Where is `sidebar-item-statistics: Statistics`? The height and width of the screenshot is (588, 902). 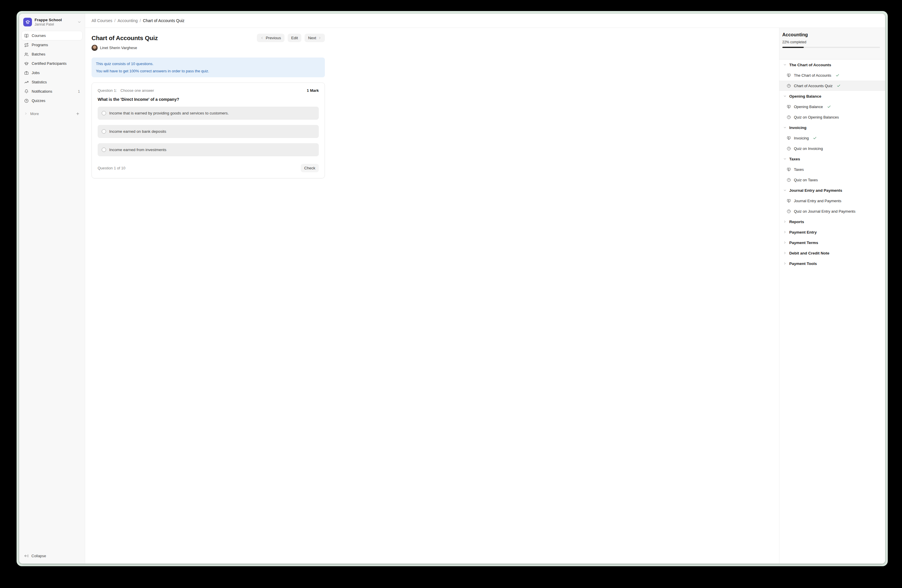
sidebar-item-statistics: Statistics is located at coordinates (52, 82).